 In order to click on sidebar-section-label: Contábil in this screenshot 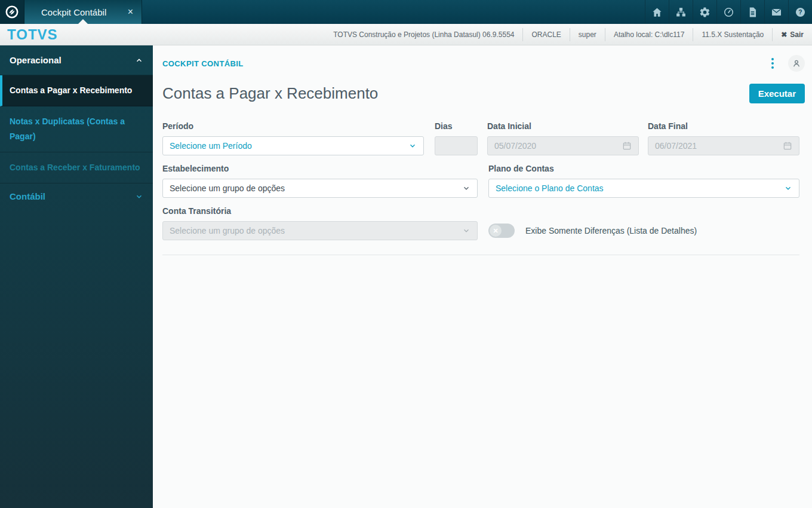, I will do `click(27, 196)`.